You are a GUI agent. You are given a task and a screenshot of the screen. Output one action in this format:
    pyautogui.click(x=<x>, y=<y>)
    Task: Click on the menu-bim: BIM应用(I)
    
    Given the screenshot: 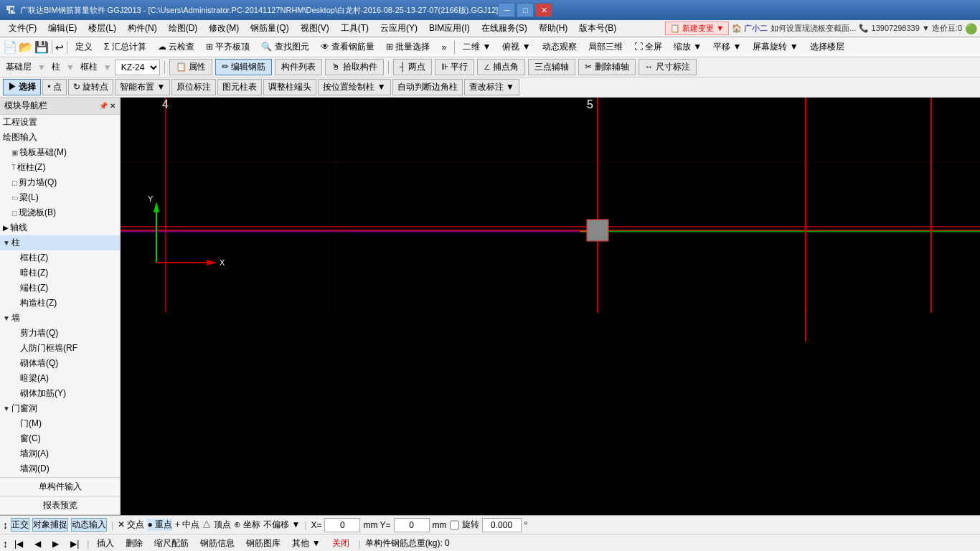 What is the action you would take?
    pyautogui.click(x=449, y=29)
    